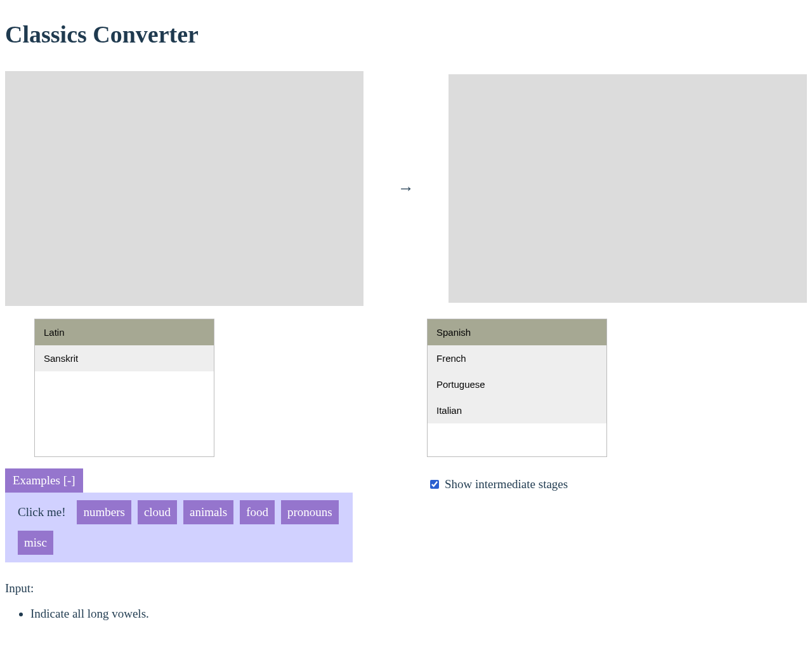 This screenshot has height=650, width=812. I want to click on show-intermediate-checkbox, so click(435, 484).